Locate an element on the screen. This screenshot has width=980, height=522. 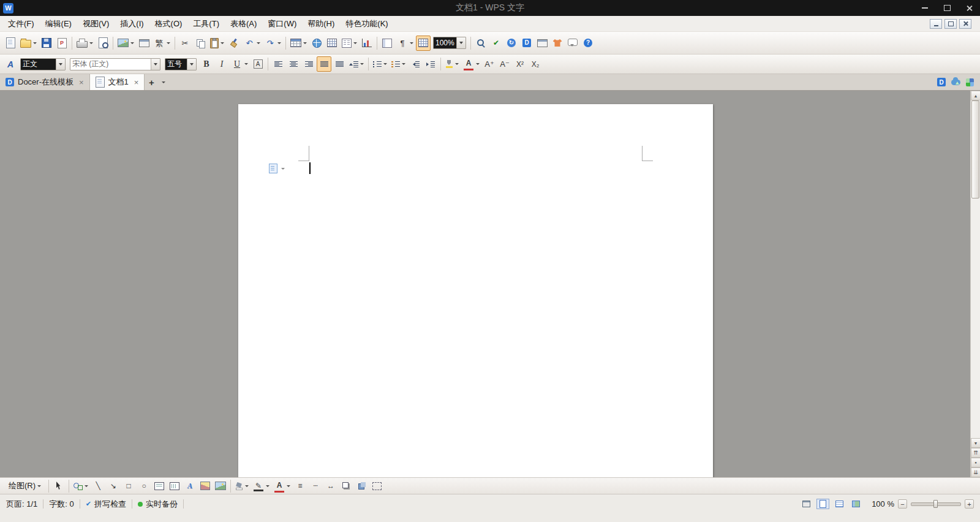
italic-button: I is located at coordinates (222, 64).